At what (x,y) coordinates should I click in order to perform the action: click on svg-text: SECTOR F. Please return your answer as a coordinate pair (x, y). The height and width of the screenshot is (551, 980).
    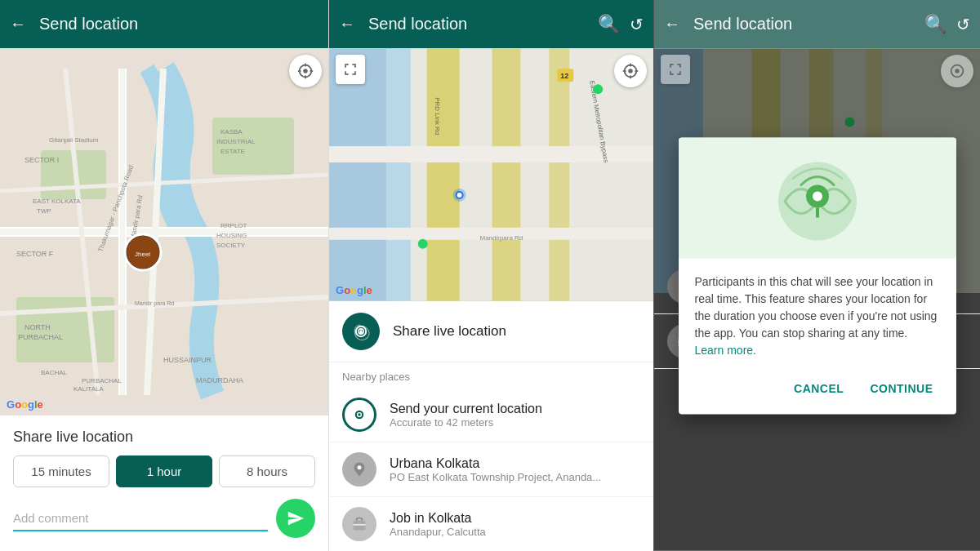
    Looking at the image, I should click on (35, 254).